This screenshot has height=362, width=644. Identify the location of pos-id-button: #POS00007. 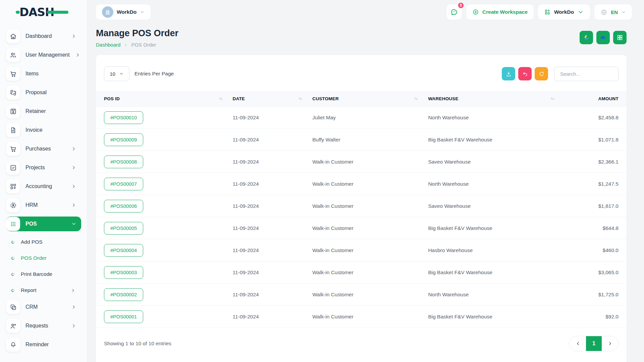
(123, 184).